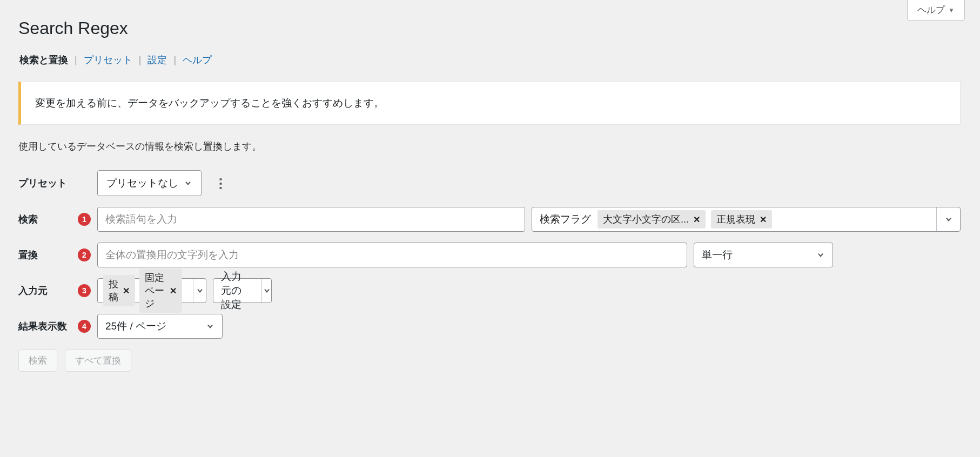  What do you see at coordinates (160, 326) in the screenshot?
I see `results-per-page-select: 25件 / ページ` at bounding box center [160, 326].